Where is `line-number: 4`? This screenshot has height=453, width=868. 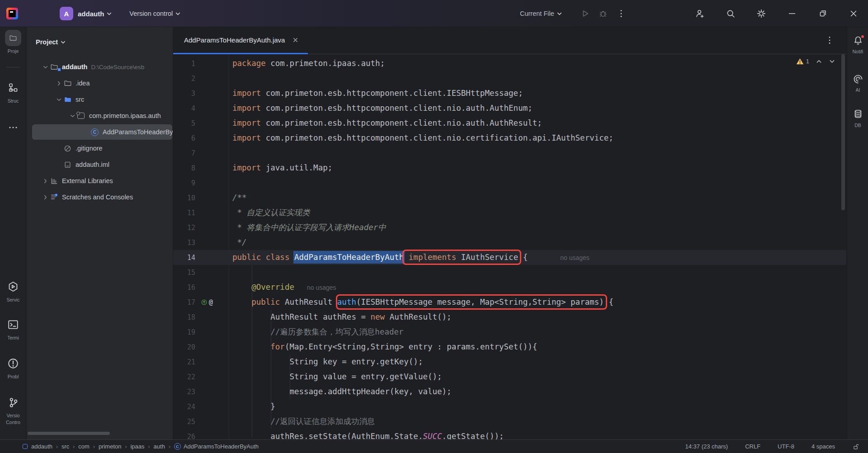
line-number: 4 is located at coordinates (184, 109).